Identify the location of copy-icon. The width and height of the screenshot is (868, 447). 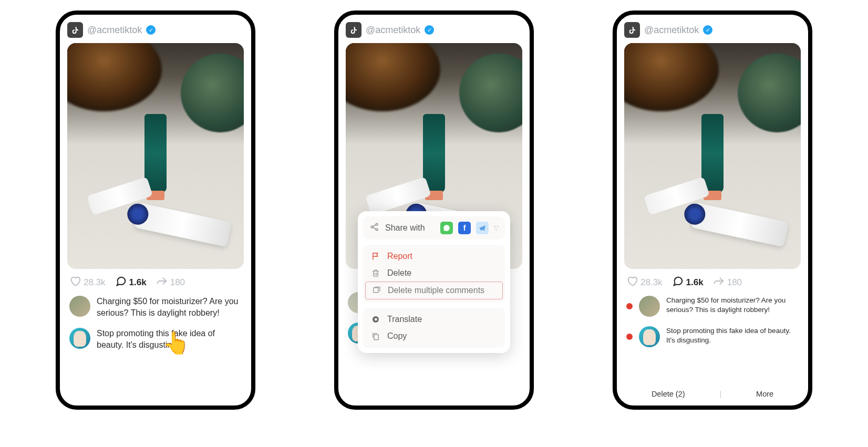
(376, 336).